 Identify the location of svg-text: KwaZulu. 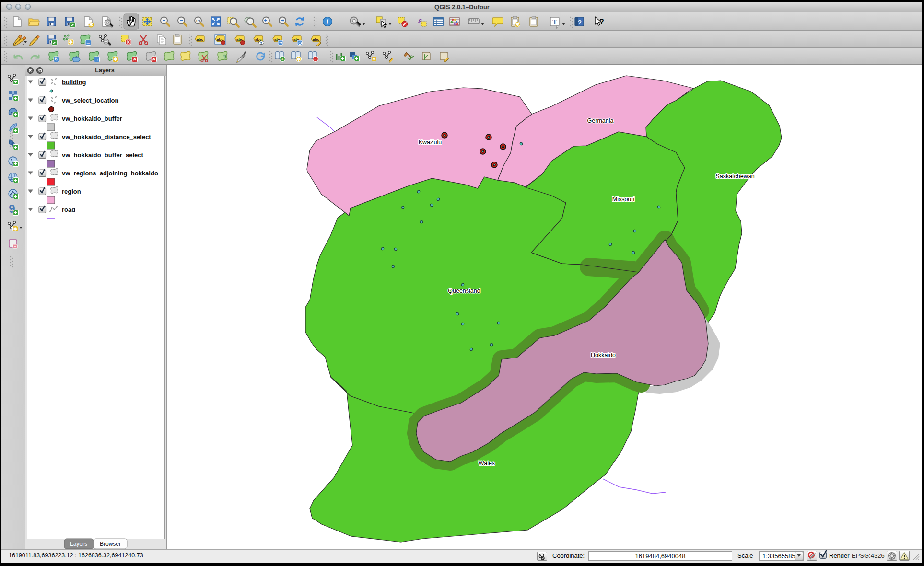
(431, 142).